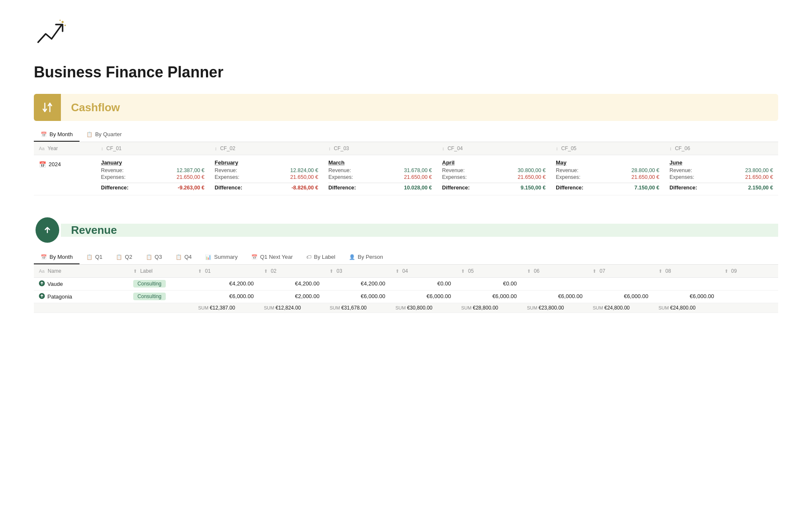  I want to click on year-cell: 📅 2024, so click(65, 175).